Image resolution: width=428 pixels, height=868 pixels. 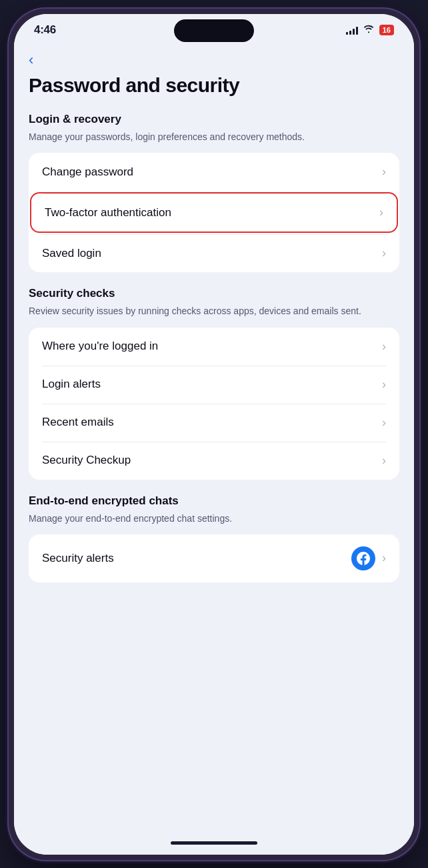 I want to click on security-checkup-label: Security Checkup, so click(x=87, y=460).